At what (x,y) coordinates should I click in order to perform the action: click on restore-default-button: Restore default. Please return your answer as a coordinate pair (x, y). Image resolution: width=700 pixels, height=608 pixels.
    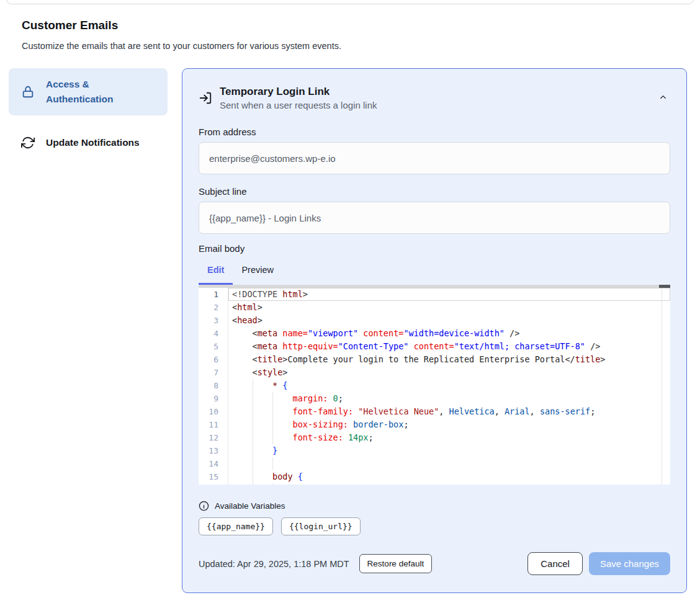
    Looking at the image, I should click on (396, 563).